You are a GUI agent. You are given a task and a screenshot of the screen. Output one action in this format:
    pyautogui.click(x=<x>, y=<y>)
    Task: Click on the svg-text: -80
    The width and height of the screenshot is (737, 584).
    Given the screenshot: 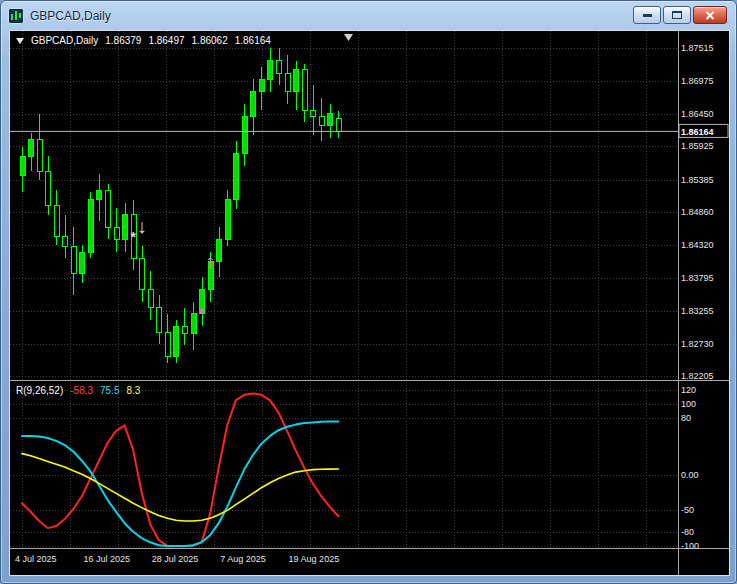 What is the action you would take?
    pyautogui.click(x=688, y=532)
    